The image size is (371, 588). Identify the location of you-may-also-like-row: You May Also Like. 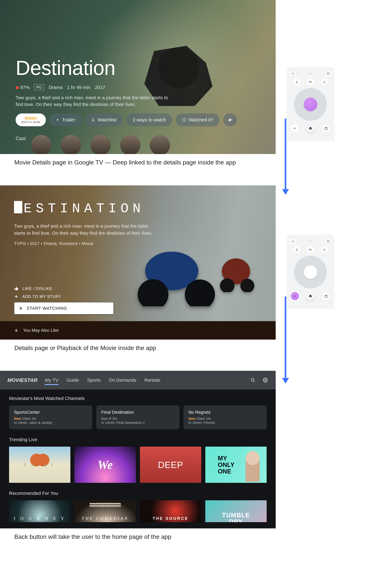
(138, 330).